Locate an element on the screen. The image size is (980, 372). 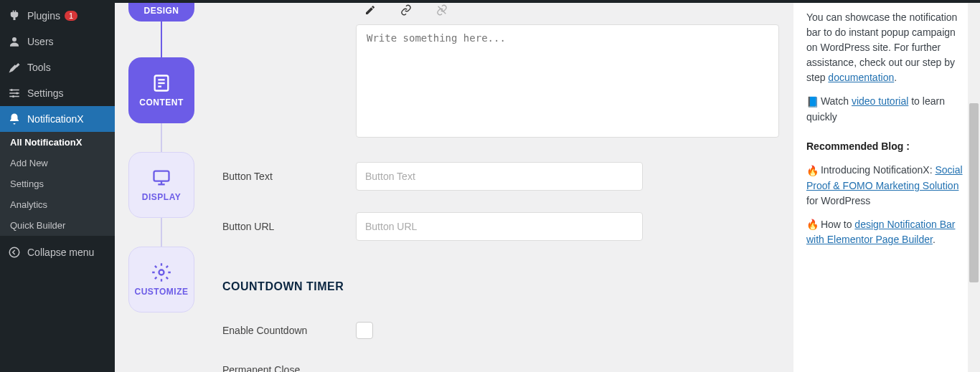
help-intro: You can showcase the notification bar to… is located at coordinates (887, 47).